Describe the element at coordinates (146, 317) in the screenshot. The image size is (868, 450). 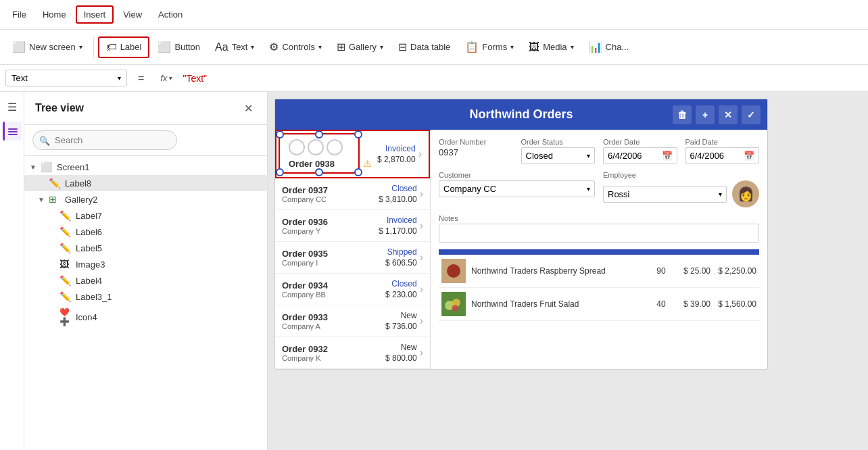
I see `tree-item-icon4: ❤️➕ Icon4` at that location.